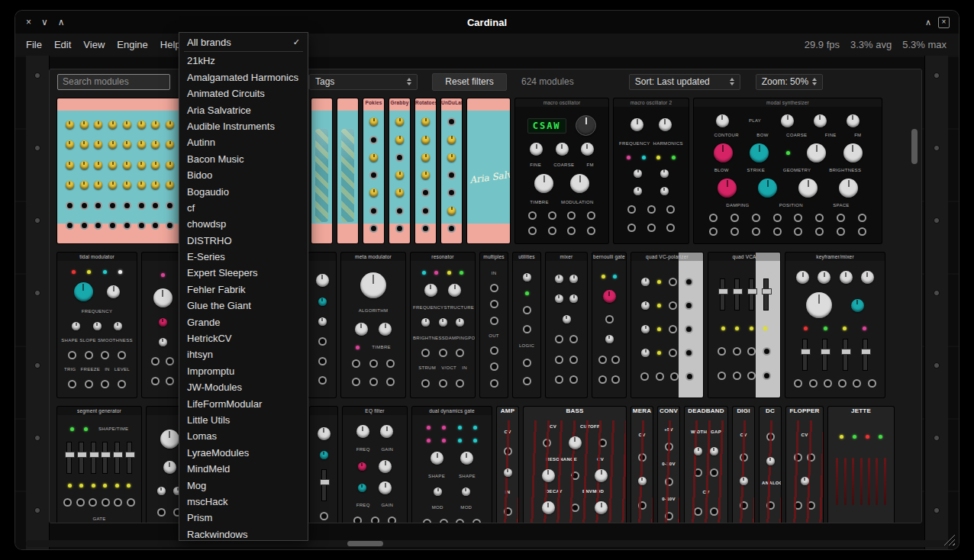 The width and height of the screenshot is (974, 560). Describe the element at coordinates (322, 325) in the screenshot. I see `module-panel` at that location.